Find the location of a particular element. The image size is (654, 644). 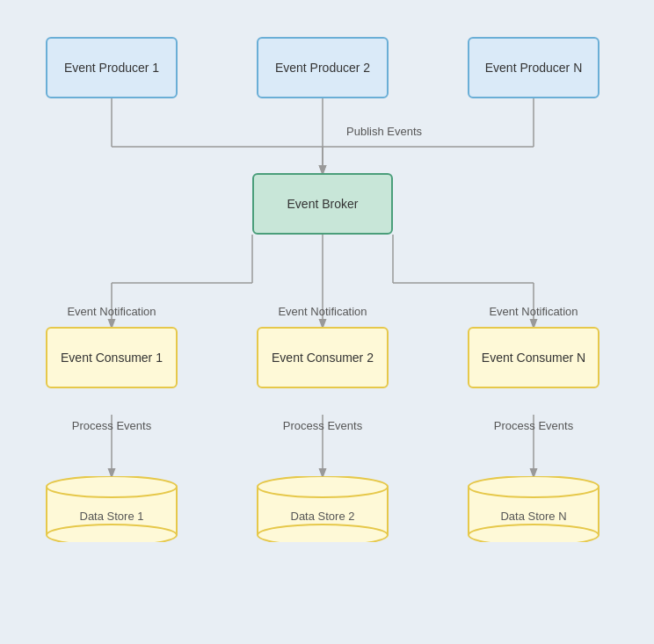

notification-label-1: Event Notification is located at coordinates (112, 311).